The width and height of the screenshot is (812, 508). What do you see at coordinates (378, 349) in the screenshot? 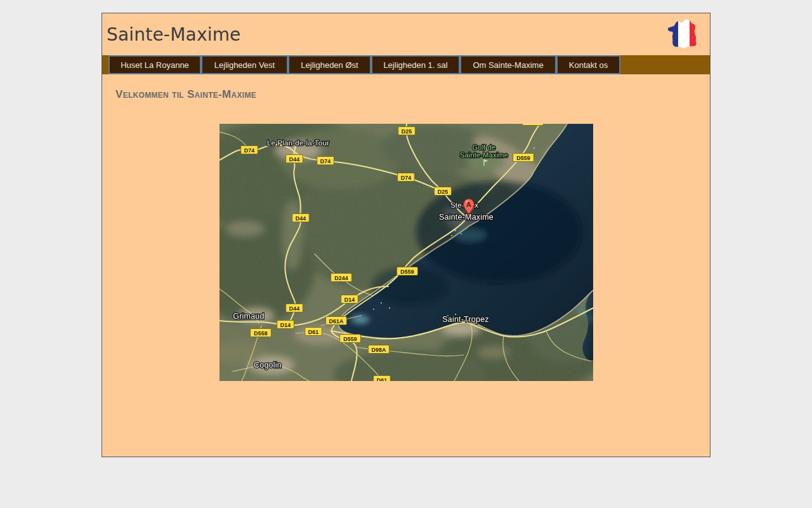
I see `road-badge: D98A` at bounding box center [378, 349].